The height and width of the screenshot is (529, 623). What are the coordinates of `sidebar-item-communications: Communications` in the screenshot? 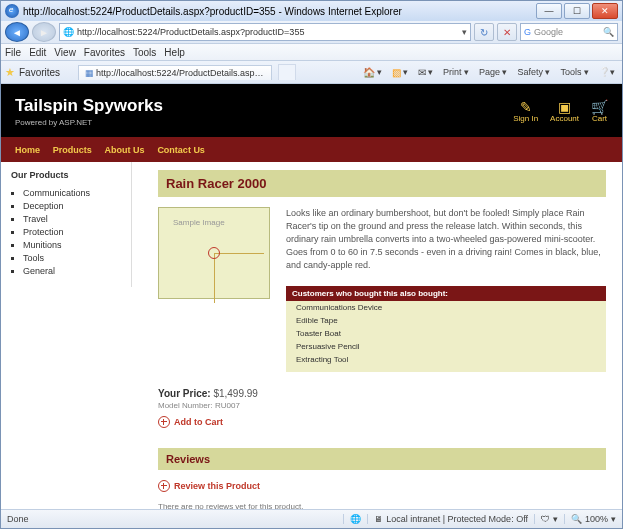 It's located at (73, 193).